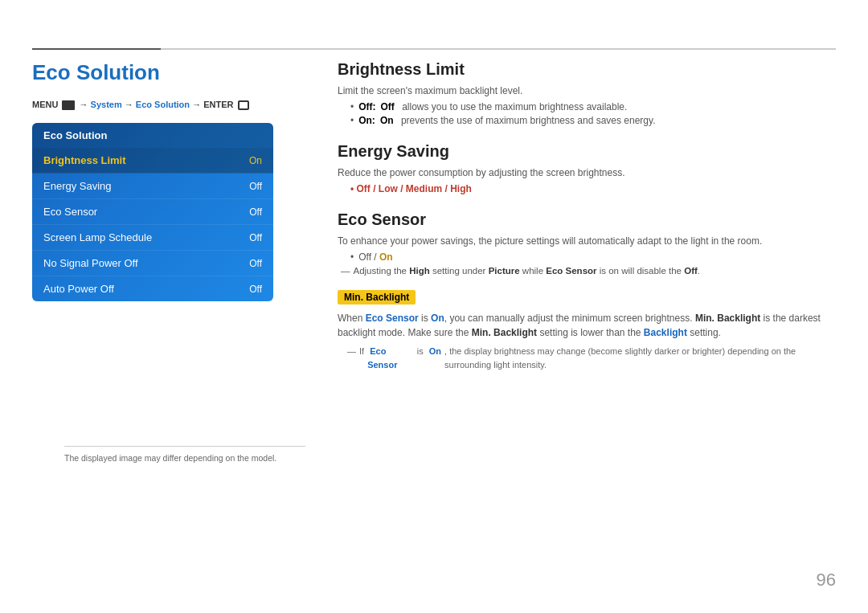 The height and width of the screenshot is (613, 868). Describe the element at coordinates (244, 105) in the screenshot. I see `enter-icon` at that location.